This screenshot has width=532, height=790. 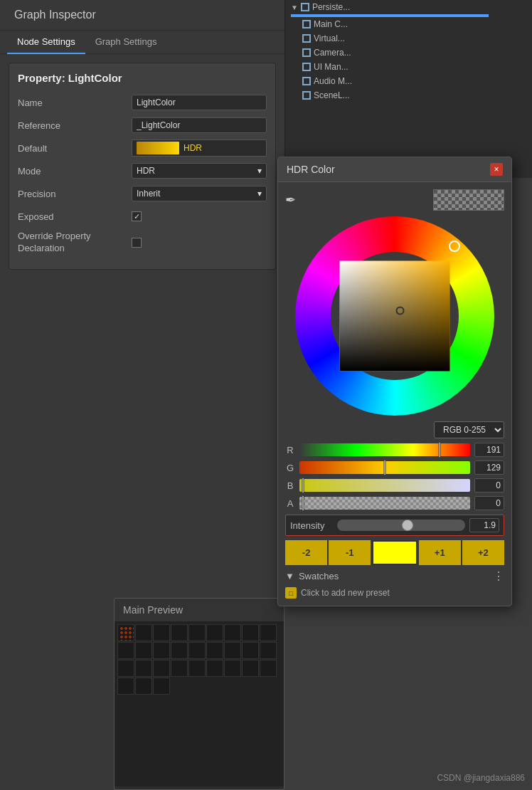 What do you see at coordinates (469, 200) in the screenshot?
I see `alpha-swatch` at bounding box center [469, 200].